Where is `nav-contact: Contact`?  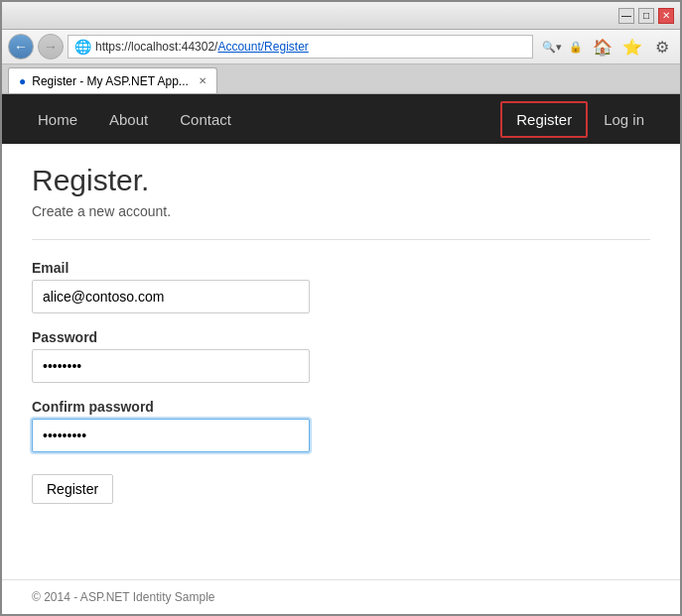 nav-contact: Contact is located at coordinates (205, 119).